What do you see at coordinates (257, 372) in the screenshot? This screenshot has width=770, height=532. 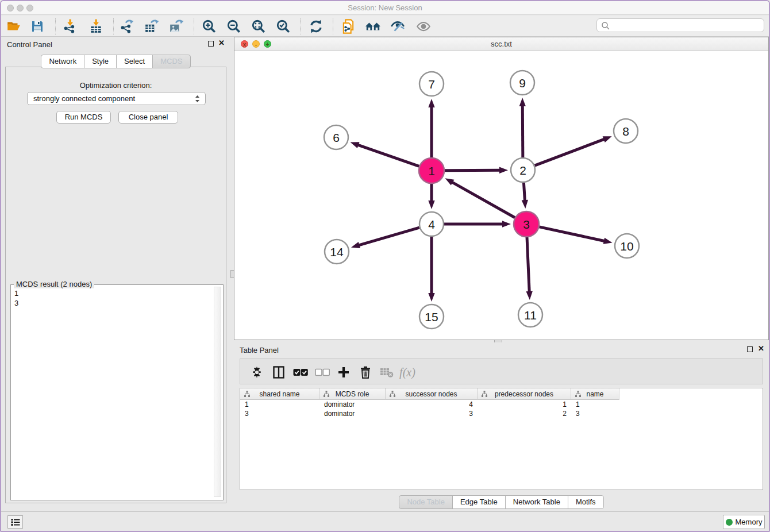 I see `settings-gear-icon` at bounding box center [257, 372].